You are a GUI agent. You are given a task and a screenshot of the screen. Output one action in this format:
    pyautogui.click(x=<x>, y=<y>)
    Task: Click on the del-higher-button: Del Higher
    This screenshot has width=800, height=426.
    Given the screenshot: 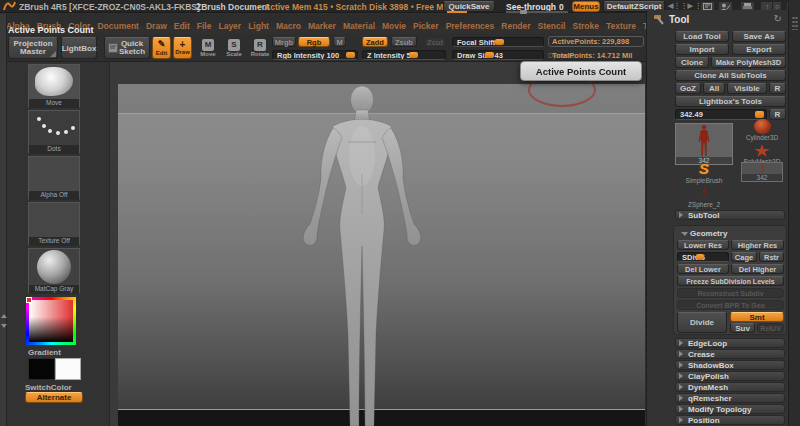 What is the action you would take?
    pyautogui.click(x=758, y=269)
    